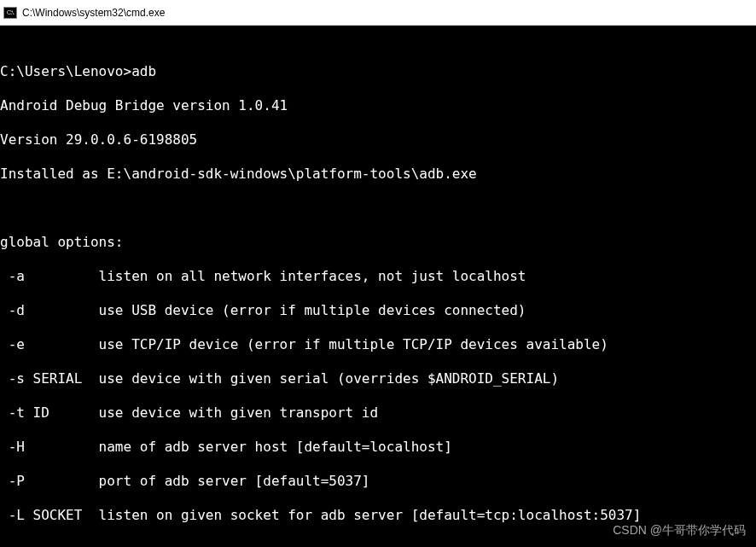  I want to click on terminal-line: Installed as E:\android-sdk-windows\plat…, so click(378, 174).